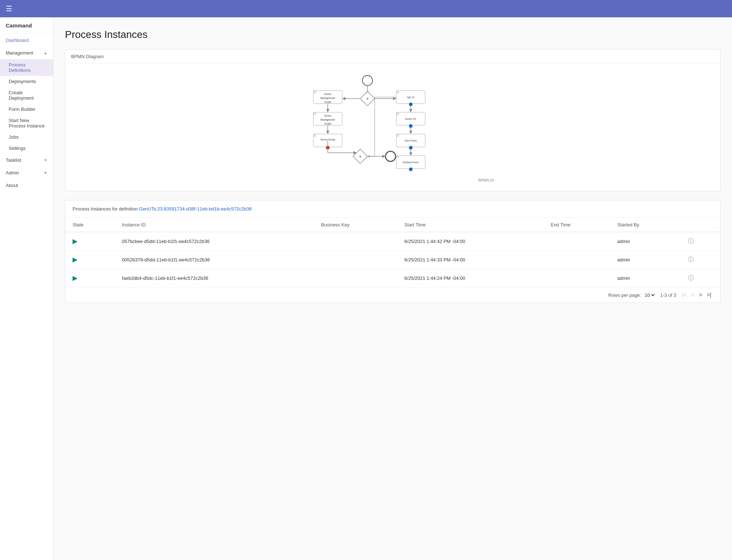 Image resolution: width=732 pixels, height=560 pixels. I want to click on pagination-last: >|, so click(709, 295).